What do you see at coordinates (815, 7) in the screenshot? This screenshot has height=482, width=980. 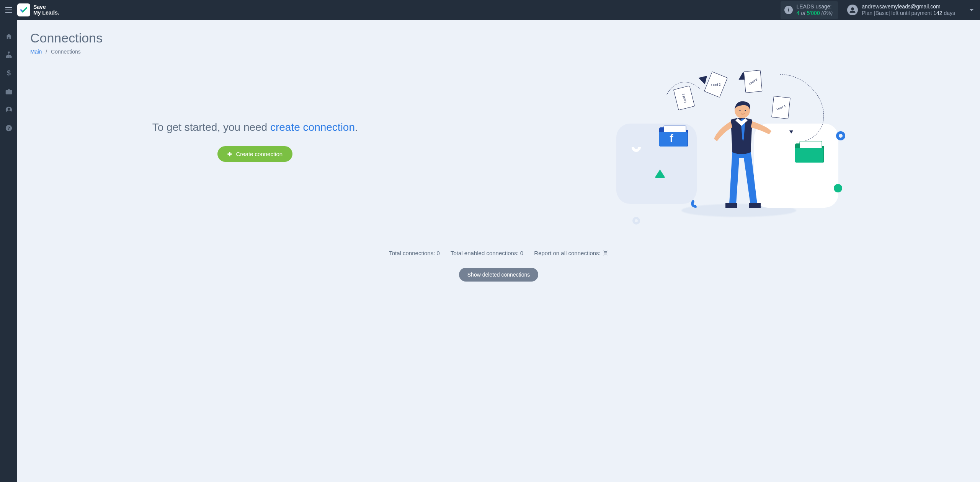 I see `leads-usage-label: LEADS usage:` at bounding box center [815, 7].